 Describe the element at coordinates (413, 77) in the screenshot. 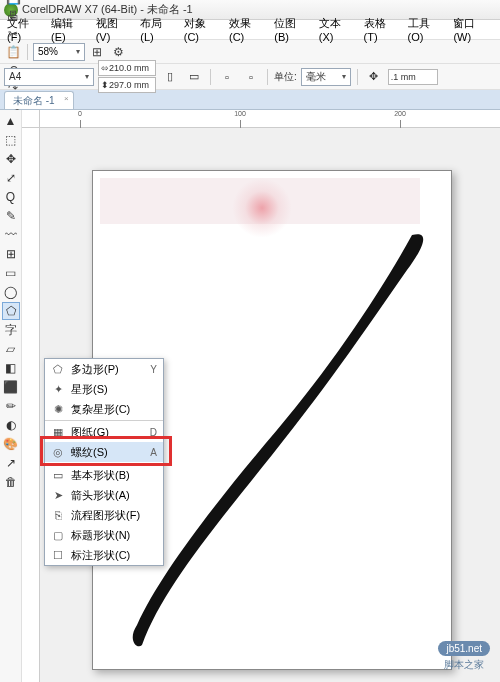

I see `nudge-input: .1 mm` at that location.